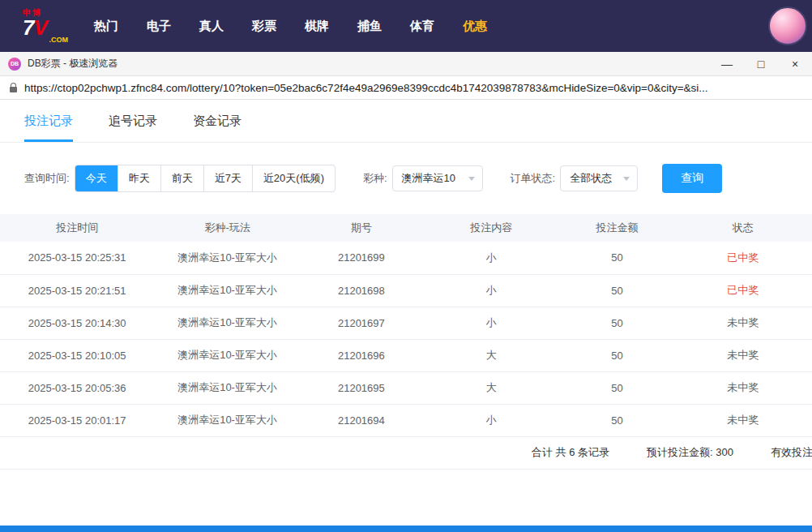 Image resolution: width=812 pixels, height=532 pixels. Describe the element at coordinates (183, 178) in the screenshot. I see `time-option-day-before: 前天` at that location.